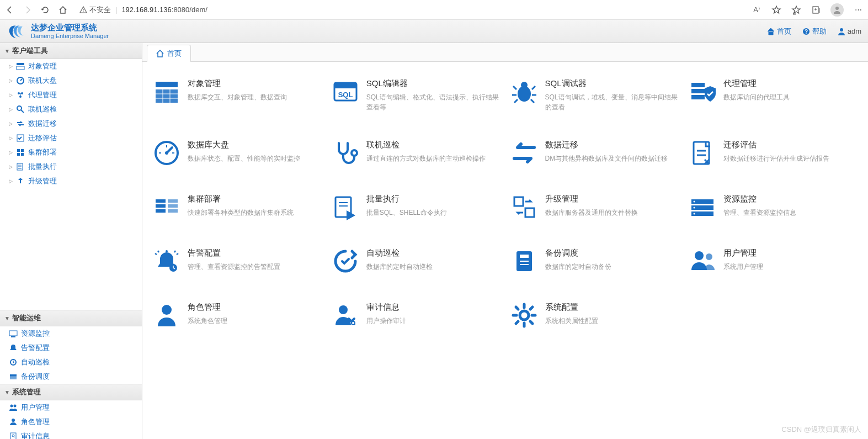 The image size is (868, 439). Describe the element at coordinates (71, 392) in the screenshot. I see `sidebar-group-header: ▼系统管理` at that location.